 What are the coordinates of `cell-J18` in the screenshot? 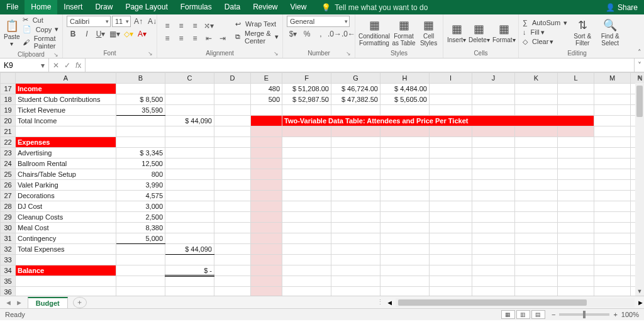 It's located at (494, 99).